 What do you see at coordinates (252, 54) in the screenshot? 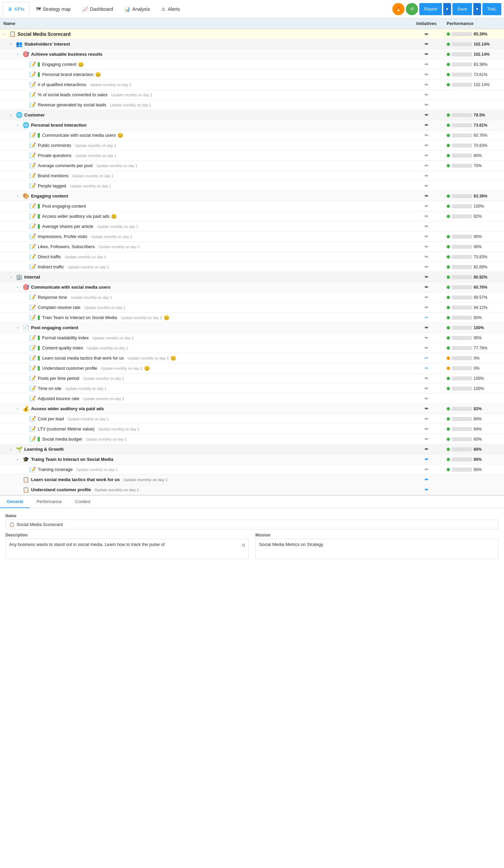
I see `table-row: -🎯Achieve valuable business results✏102.…` at bounding box center [252, 54].